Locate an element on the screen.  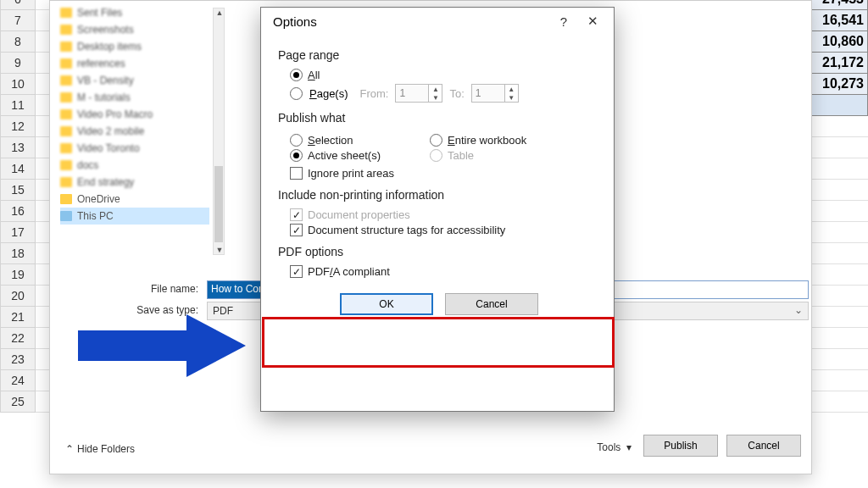
row-header: 6 is located at coordinates (18, 5).